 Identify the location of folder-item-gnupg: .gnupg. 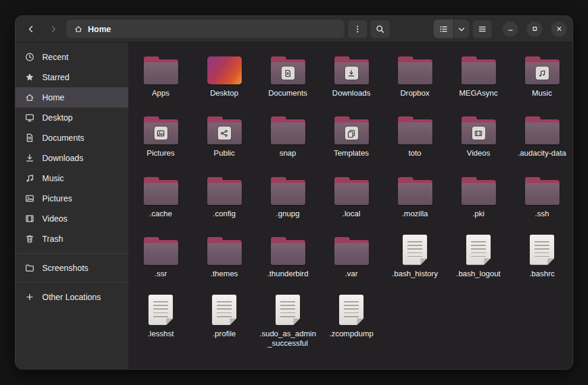
(287, 196).